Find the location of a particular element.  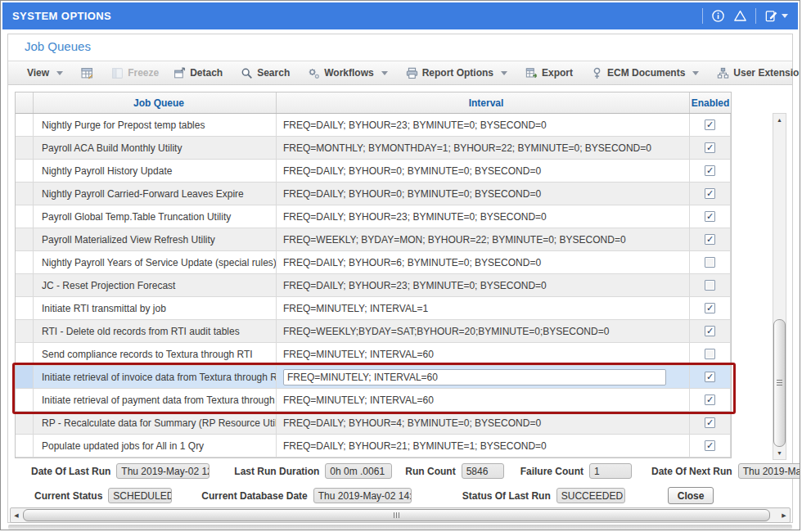

job-queue-cell: Send compliance records to Textura throu… is located at coordinates (155, 354).